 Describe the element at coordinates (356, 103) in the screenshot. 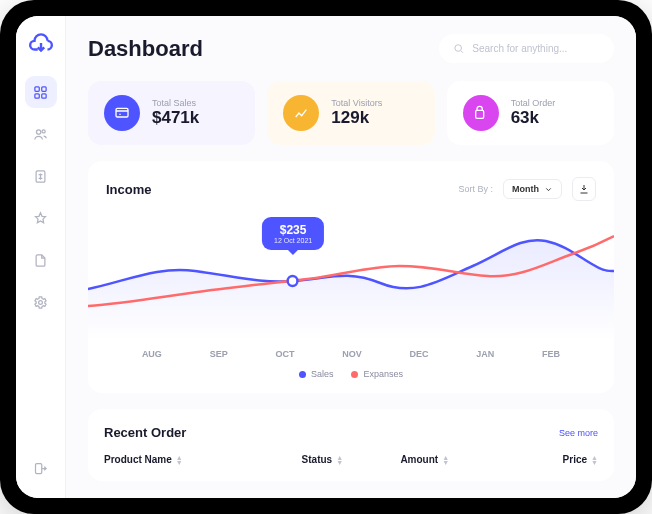

I see `stat-label: Total Visitors` at that location.